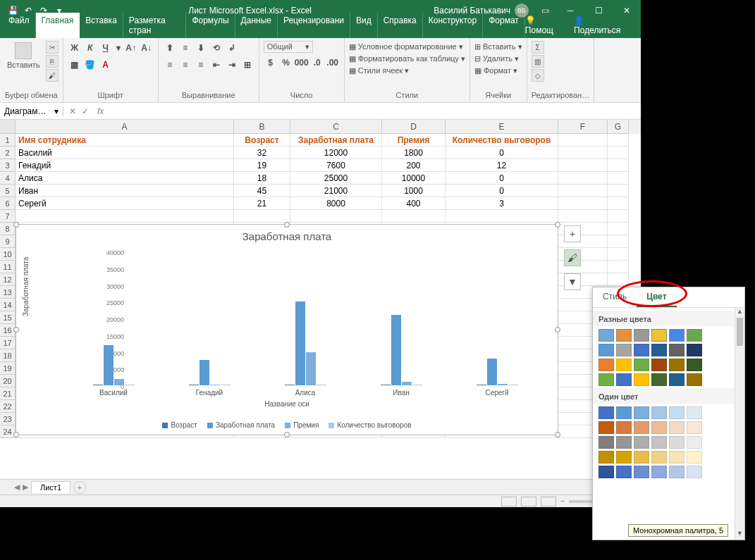 This screenshot has height=560, width=755. What do you see at coordinates (185, 65) in the screenshot?
I see `align-center-icon: ≡` at bounding box center [185, 65].